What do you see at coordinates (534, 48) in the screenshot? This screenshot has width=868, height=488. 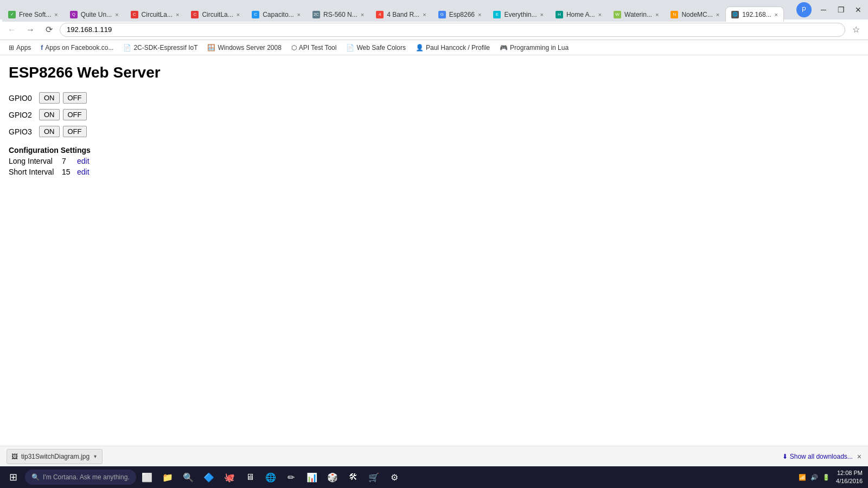 I see `bookmark-lua: 🎮 Programming in Lua` at bounding box center [534, 48].